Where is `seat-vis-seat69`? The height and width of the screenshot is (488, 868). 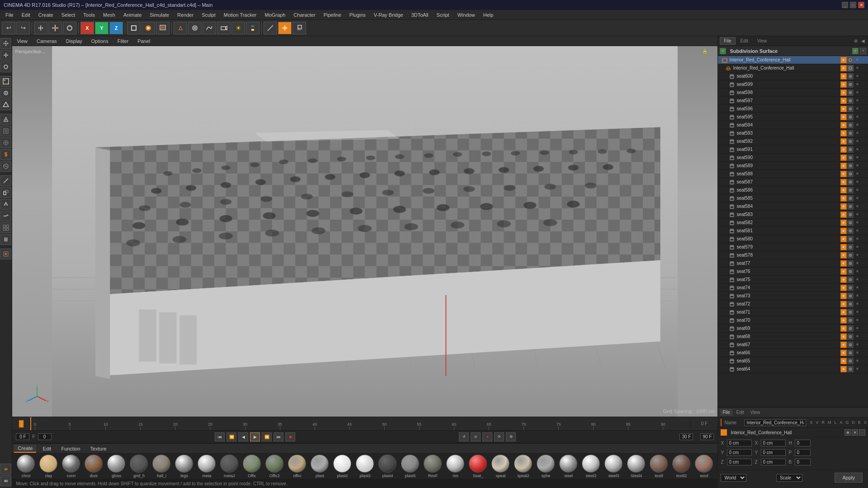 seat-vis-seat69 is located at coordinates (850, 328).